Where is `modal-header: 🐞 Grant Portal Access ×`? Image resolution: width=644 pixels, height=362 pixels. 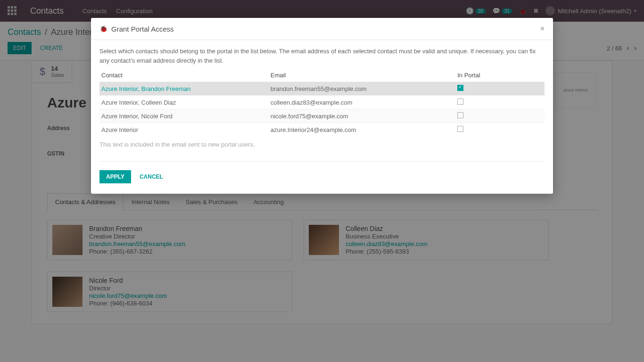 modal-header: 🐞 Grant Portal Access × is located at coordinates (322, 29).